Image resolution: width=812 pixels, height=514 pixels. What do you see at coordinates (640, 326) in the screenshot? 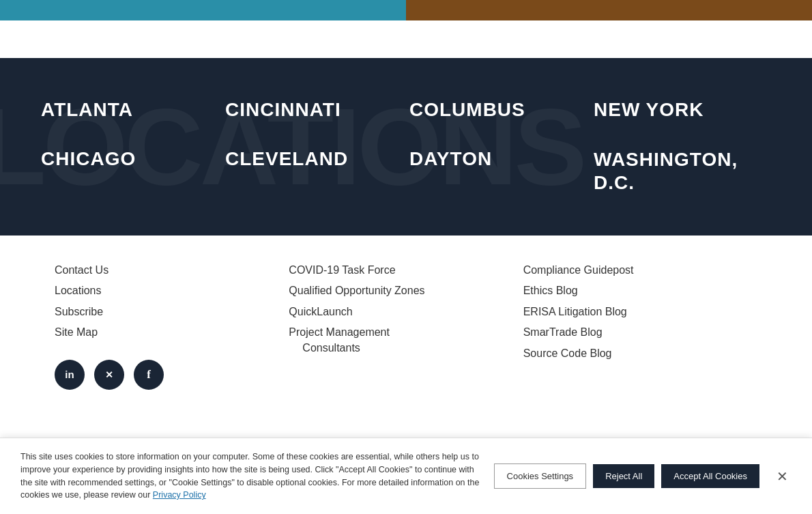
I see `footer-col-3: Compliance Guidepost Ethics Blog ERISA L…` at bounding box center [640, 326].